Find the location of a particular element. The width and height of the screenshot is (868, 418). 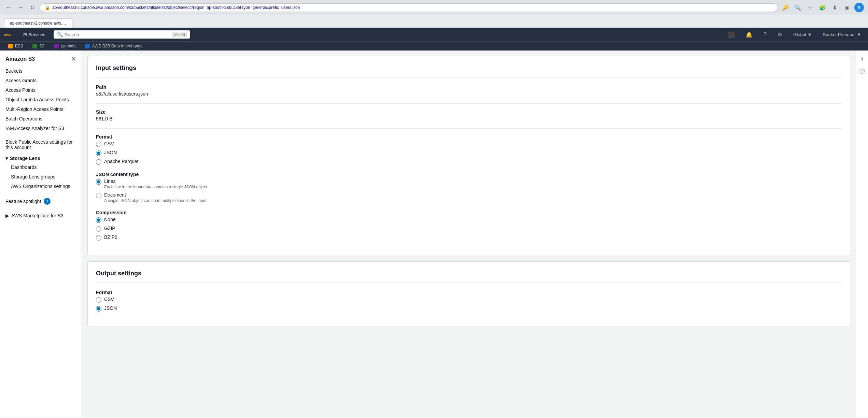

json-content-type-radio-group: Lines Each line in the input data contai… is located at coordinates (469, 191).